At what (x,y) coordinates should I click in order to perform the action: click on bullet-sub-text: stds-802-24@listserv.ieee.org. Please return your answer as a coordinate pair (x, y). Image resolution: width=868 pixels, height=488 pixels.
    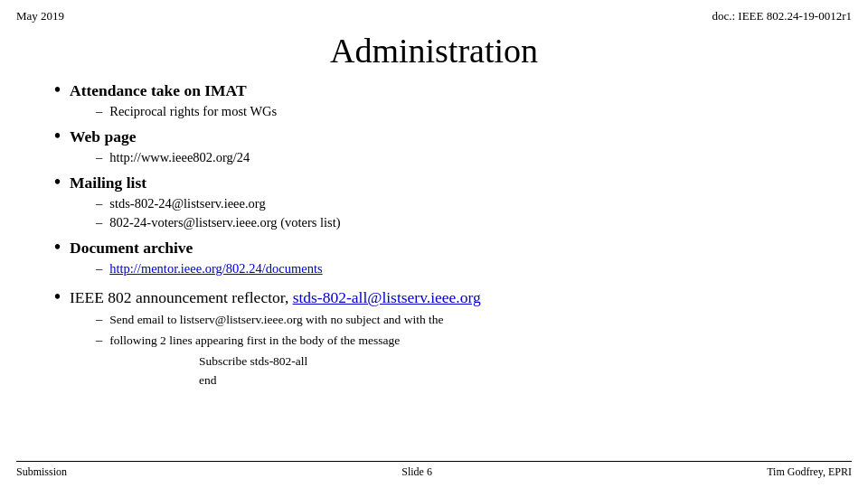
    Looking at the image, I should click on (187, 204).